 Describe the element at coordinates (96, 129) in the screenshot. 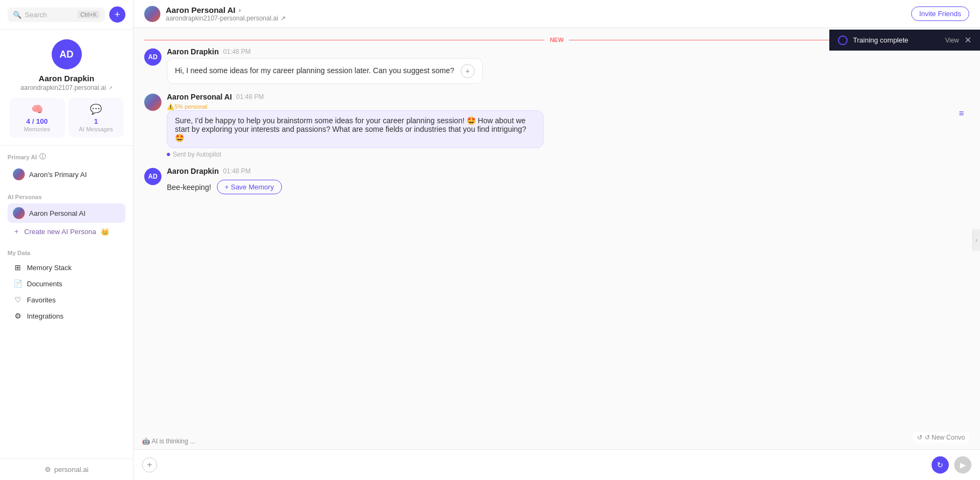

I see `ai-messages-label: AI Messages` at that location.